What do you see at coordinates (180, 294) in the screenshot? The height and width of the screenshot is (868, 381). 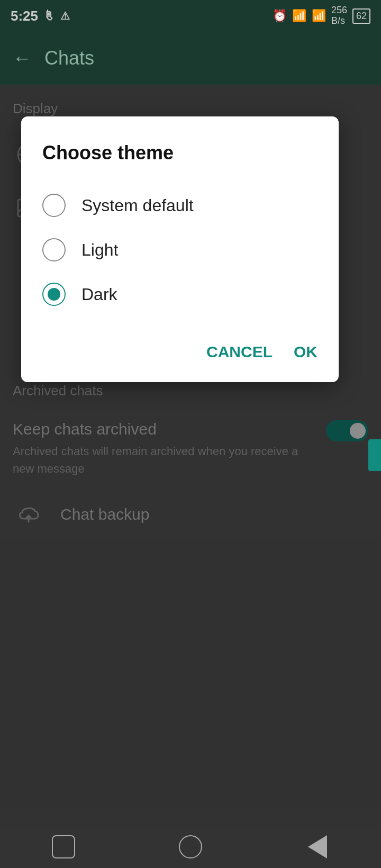 I see `option-dark: Dark` at bounding box center [180, 294].